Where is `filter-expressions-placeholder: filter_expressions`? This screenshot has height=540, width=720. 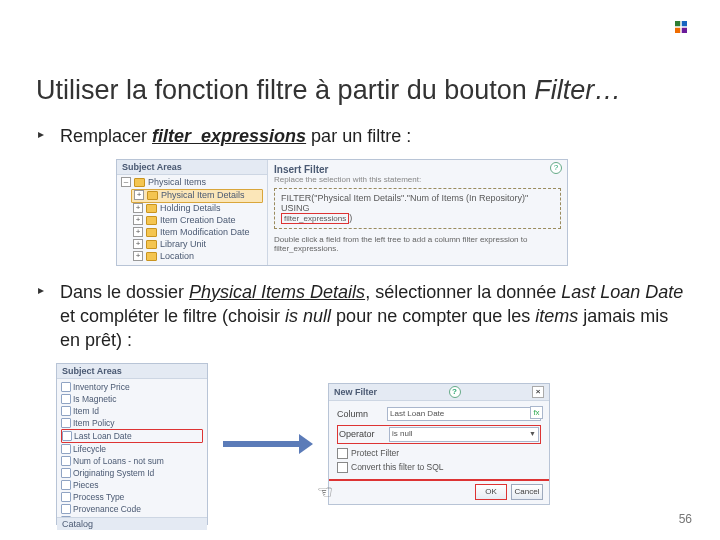
filter-expressions-placeholder: filter_expressions is located at coordinates (315, 218).